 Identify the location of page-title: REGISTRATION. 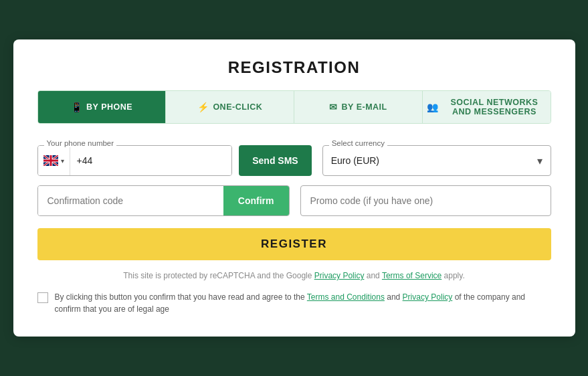
(294, 68).